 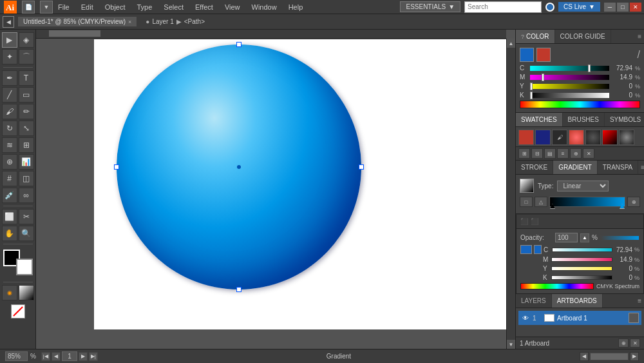 I want to click on rect-tool: ▭, so click(x=26, y=95).